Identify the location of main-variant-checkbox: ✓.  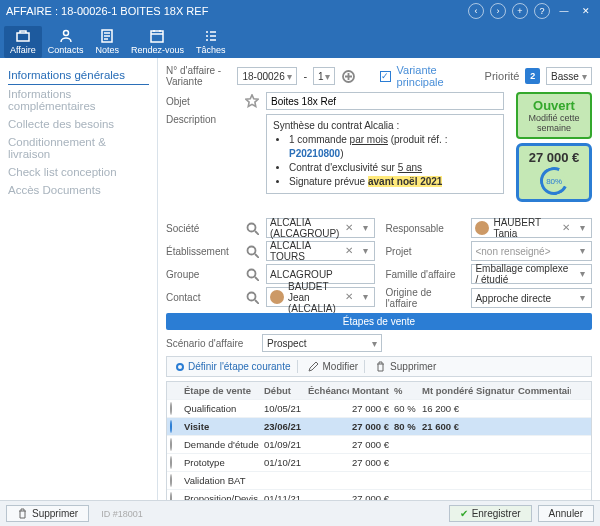
(385, 76).